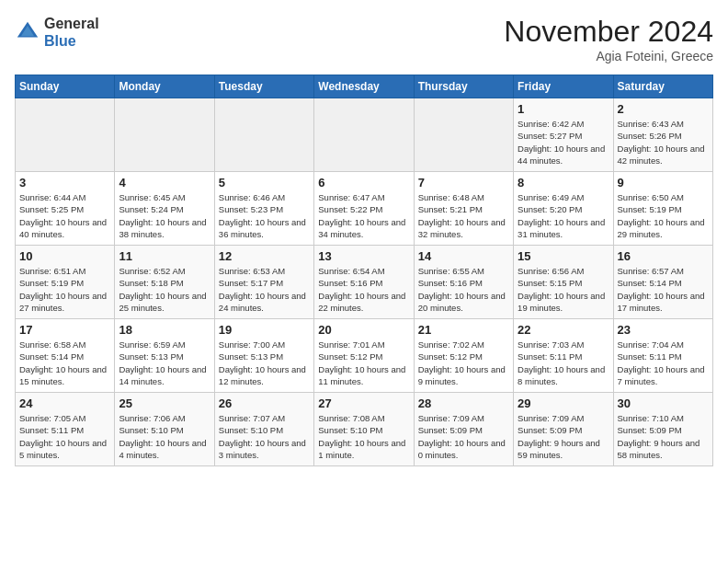 This screenshot has width=728, height=563. What do you see at coordinates (664, 403) in the screenshot?
I see `day-number: 30` at bounding box center [664, 403].